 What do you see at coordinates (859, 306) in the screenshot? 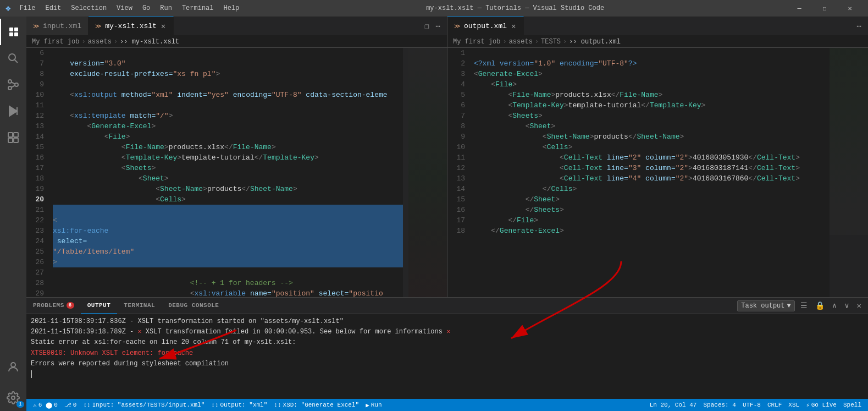
I see `close-panel-icon: ✕` at bounding box center [859, 306].